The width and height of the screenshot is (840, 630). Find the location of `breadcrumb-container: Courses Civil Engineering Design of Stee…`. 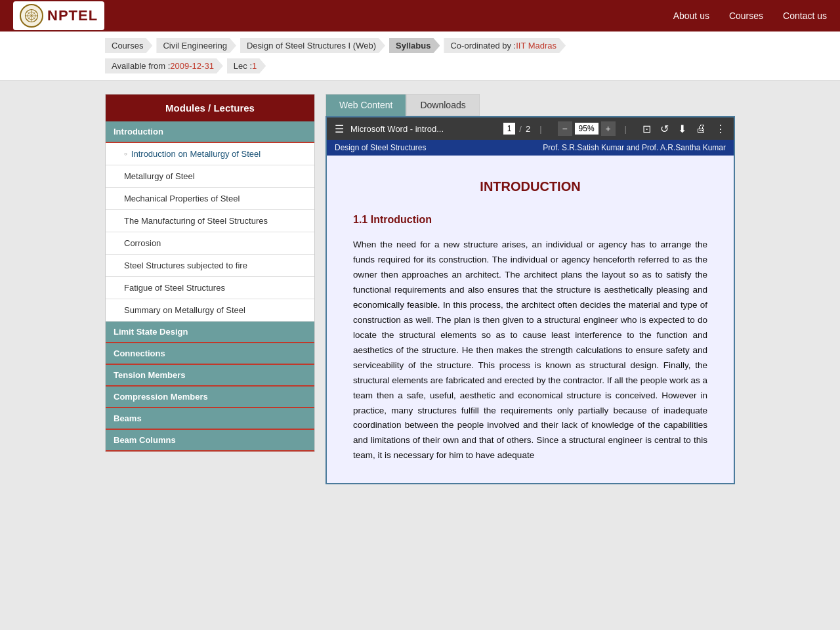

breadcrumb-container: Courses Civil Engineering Design of Stee… is located at coordinates (420, 56).